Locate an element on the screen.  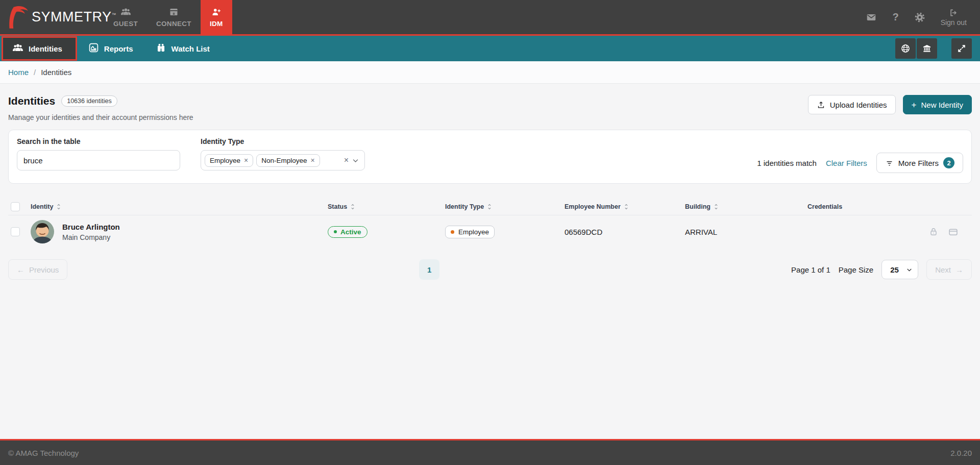
status-dot-icon is located at coordinates (335, 232).